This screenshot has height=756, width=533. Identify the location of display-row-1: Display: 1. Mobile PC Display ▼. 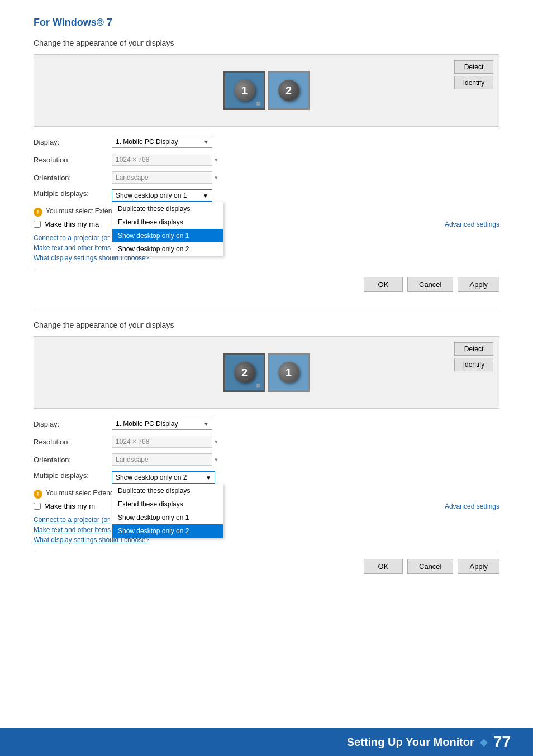
(266, 142).